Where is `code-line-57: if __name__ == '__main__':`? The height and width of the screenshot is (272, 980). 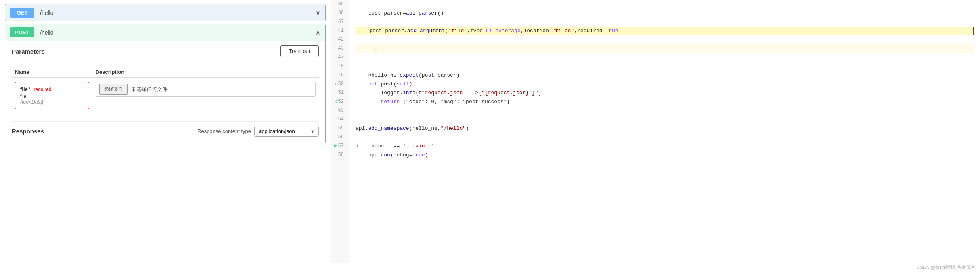 code-line-57: if __name__ == '__main__': is located at coordinates (664, 146).